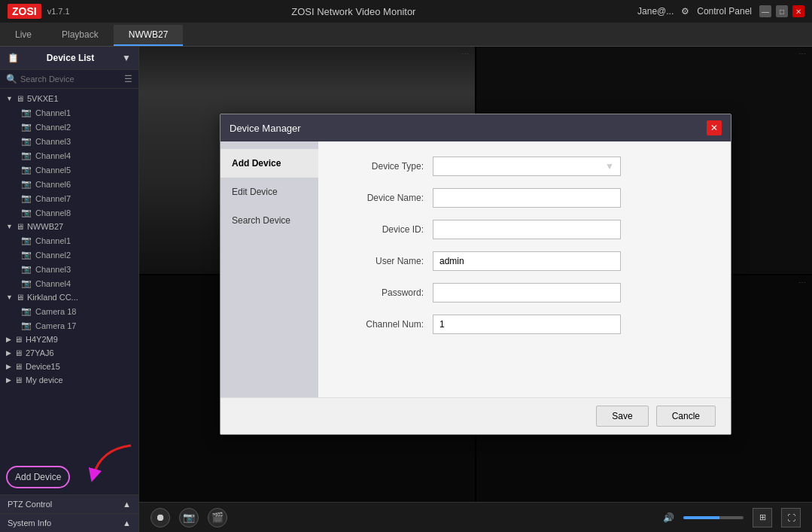  What do you see at coordinates (724, 11) in the screenshot?
I see `control-panel-label: Control Panel` at bounding box center [724, 11].